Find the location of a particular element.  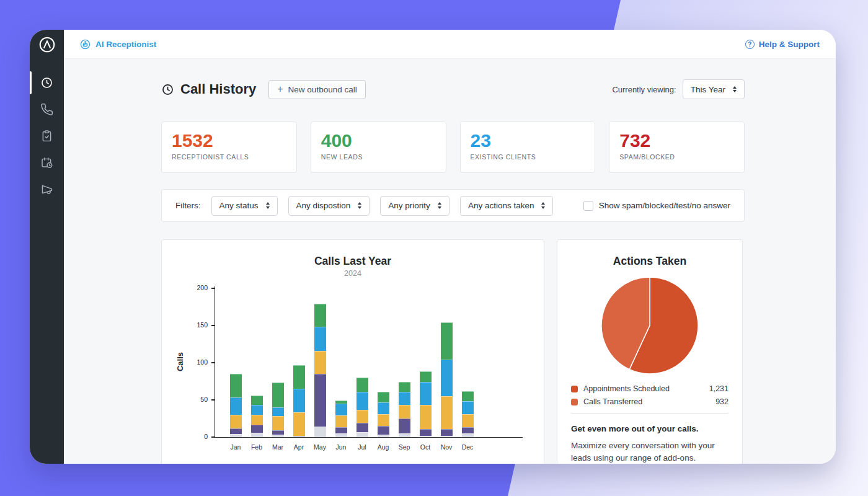

x-tick-nov: Nov is located at coordinates (446, 447).